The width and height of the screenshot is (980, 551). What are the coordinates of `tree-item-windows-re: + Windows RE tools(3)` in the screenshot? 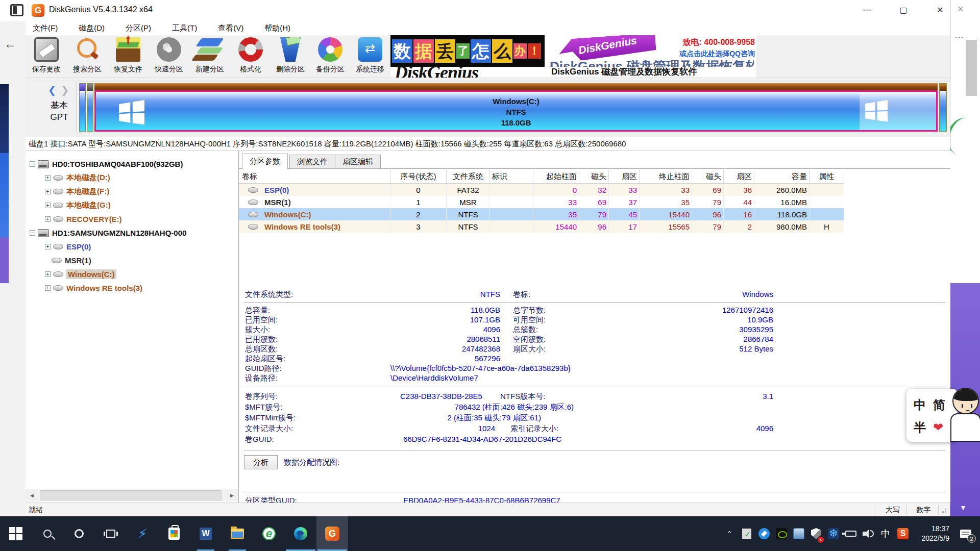 It's located at (94, 288).